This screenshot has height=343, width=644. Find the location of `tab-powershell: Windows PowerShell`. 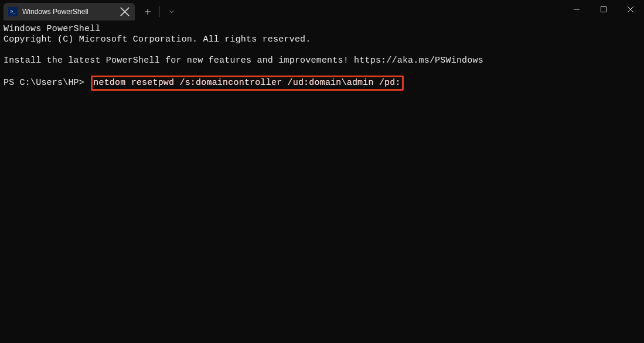

tab-powershell: Windows PowerShell is located at coordinates (69, 12).